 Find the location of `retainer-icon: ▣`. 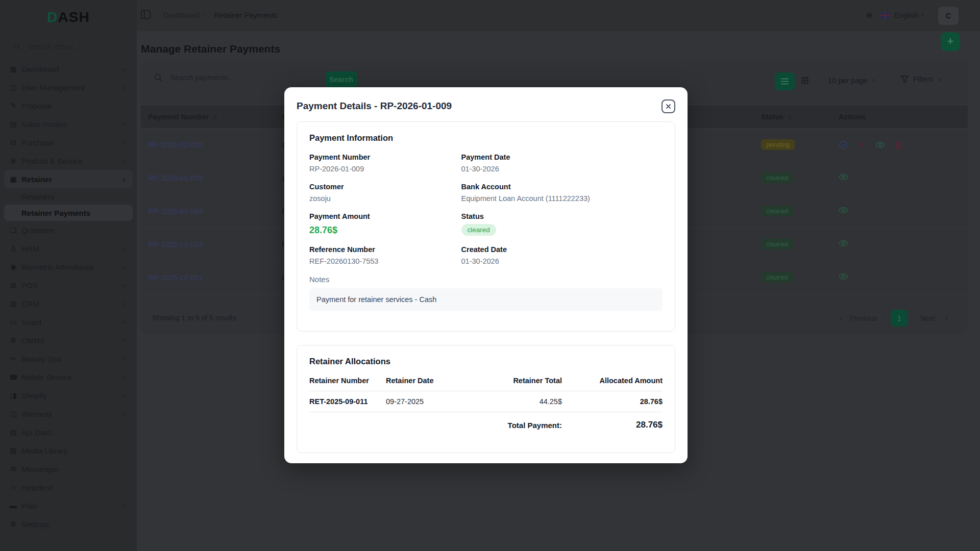

retainer-icon: ▣ is located at coordinates (13, 179).